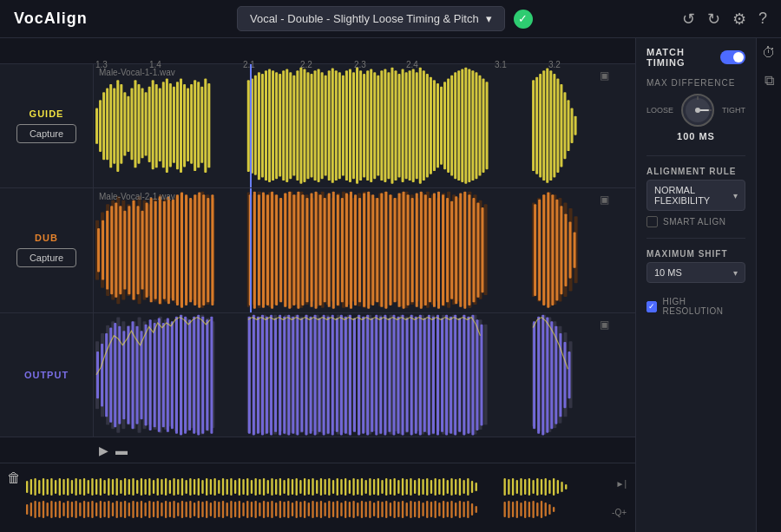 The width and height of the screenshot is (781, 532). Describe the element at coordinates (732, 57) in the screenshot. I see `match-timing-toggle` at that location.